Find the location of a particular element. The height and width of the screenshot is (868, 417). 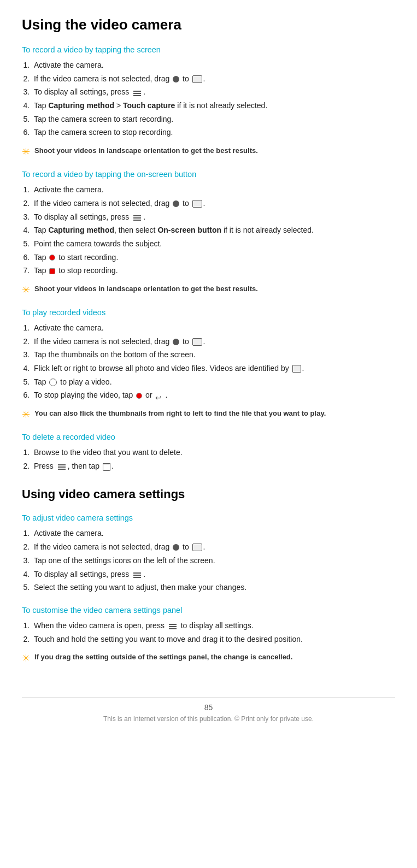

bold-text: Touch capture is located at coordinates (149, 105).